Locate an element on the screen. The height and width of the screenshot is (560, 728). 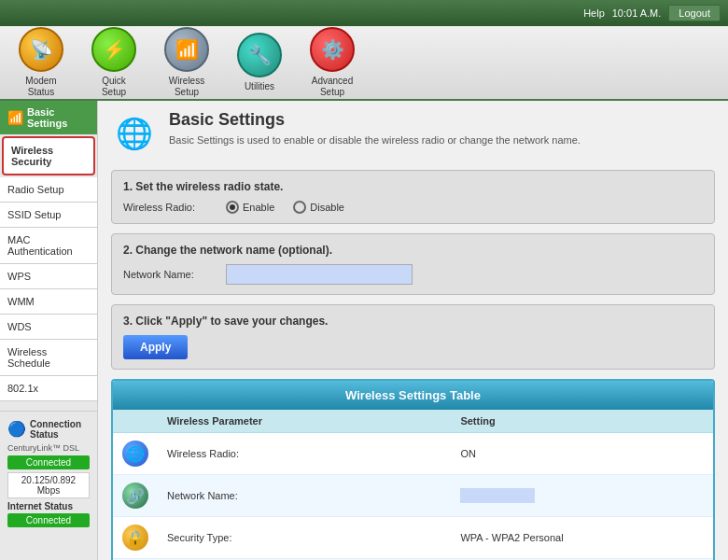
table-col-icon is located at coordinates (135, 422).